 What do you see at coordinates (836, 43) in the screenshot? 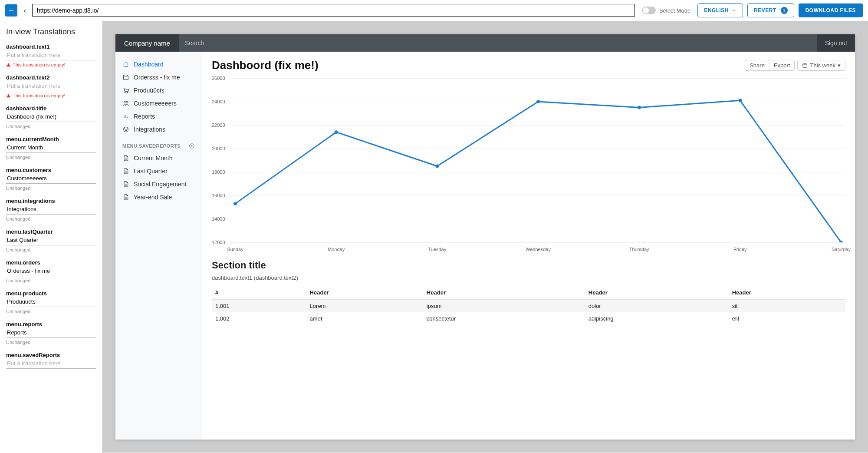
I see `sign-out-link: Sign out` at bounding box center [836, 43].